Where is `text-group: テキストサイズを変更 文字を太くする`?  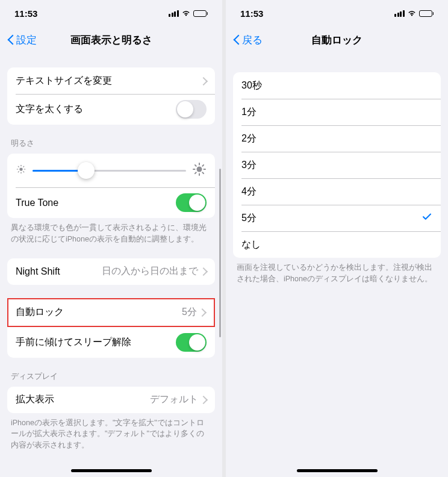 text-group: テキストサイズを変更 文字を太くする is located at coordinates (111, 96).